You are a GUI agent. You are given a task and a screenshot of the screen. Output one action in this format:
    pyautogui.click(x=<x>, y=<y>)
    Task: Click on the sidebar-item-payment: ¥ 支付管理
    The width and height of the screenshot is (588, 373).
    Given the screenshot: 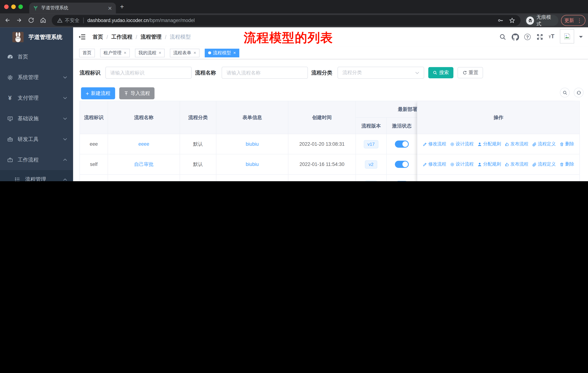 What is the action you would take?
    pyautogui.click(x=37, y=98)
    